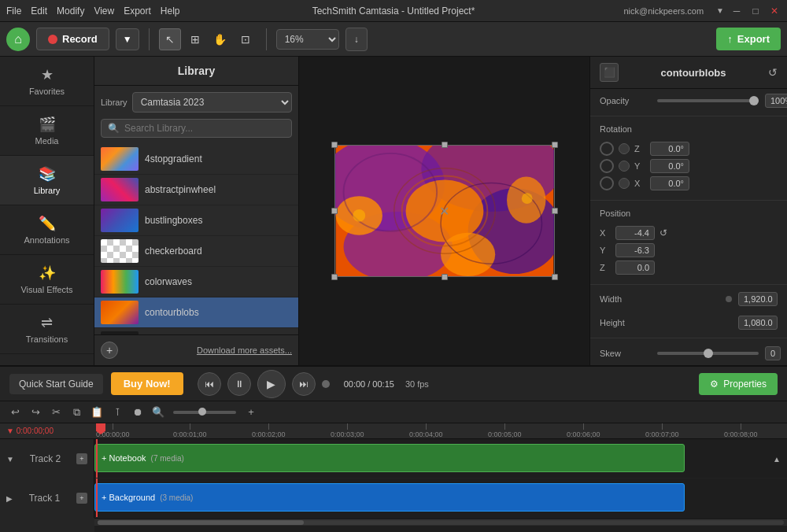 The width and height of the screenshot is (787, 532). Describe the element at coordinates (72, 39) in the screenshot. I see `record-button: Record` at that location.